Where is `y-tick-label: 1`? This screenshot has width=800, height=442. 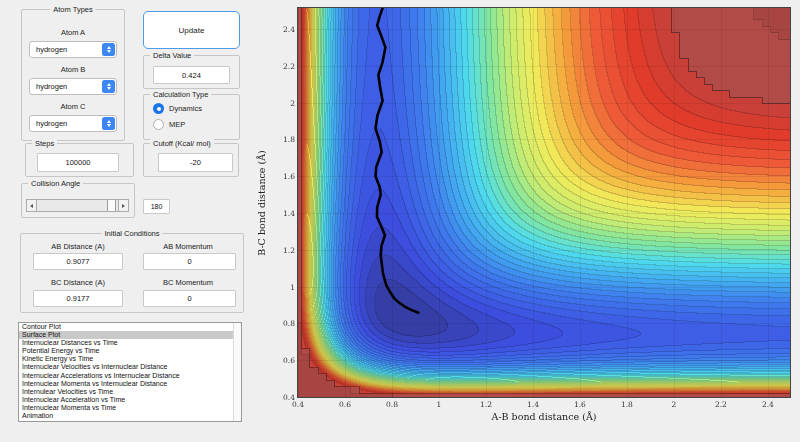 y-tick-label: 1 is located at coordinates (282, 288).